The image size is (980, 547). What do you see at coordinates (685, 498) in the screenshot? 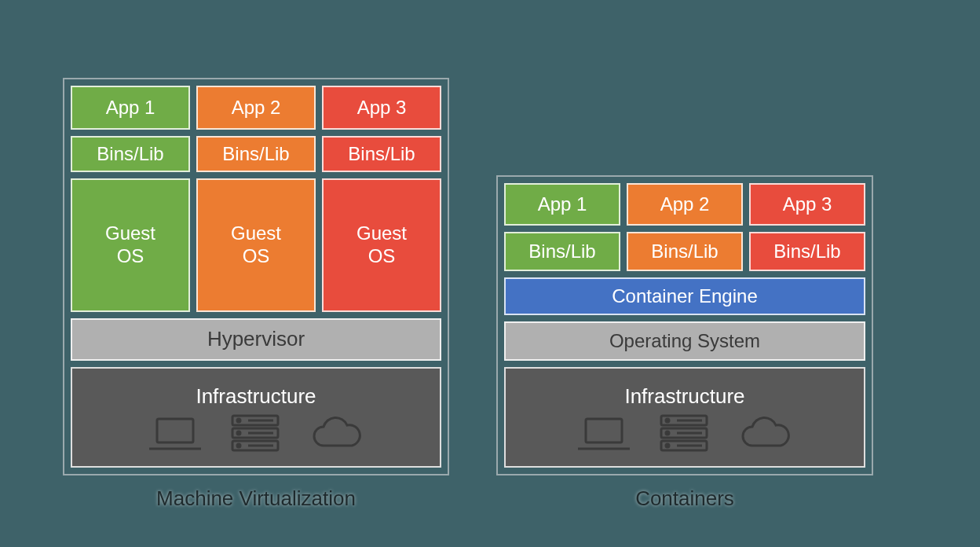
I see `ct-caption: Containers` at bounding box center [685, 498].